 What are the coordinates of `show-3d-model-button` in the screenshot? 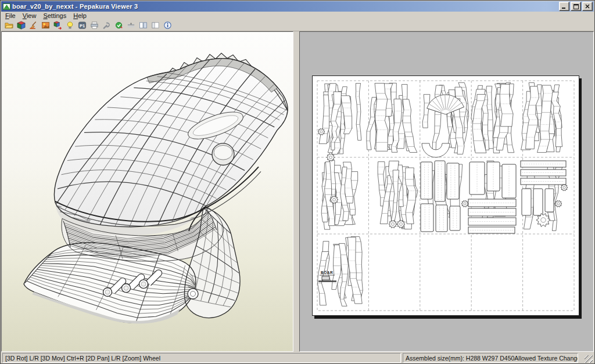 It's located at (21, 26).